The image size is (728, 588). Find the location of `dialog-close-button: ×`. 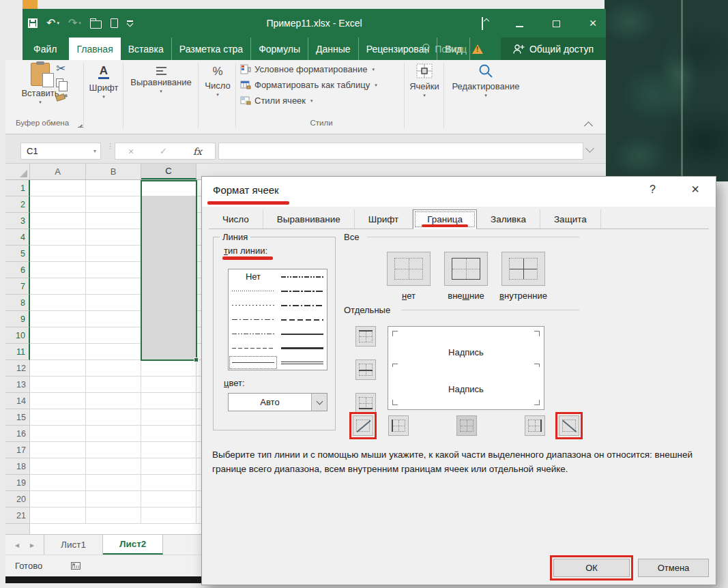

dialog-close-button: × is located at coordinates (695, 190).